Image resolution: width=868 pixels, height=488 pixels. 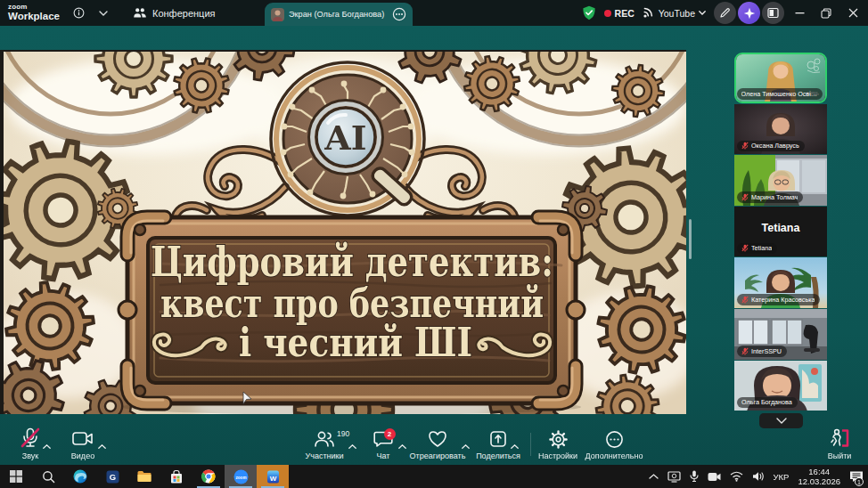 What do you see at coordinates (770, 198) in the screenshot?
I see `participant-name-pill: Марина Толмач` at bounding box center [770, 198].